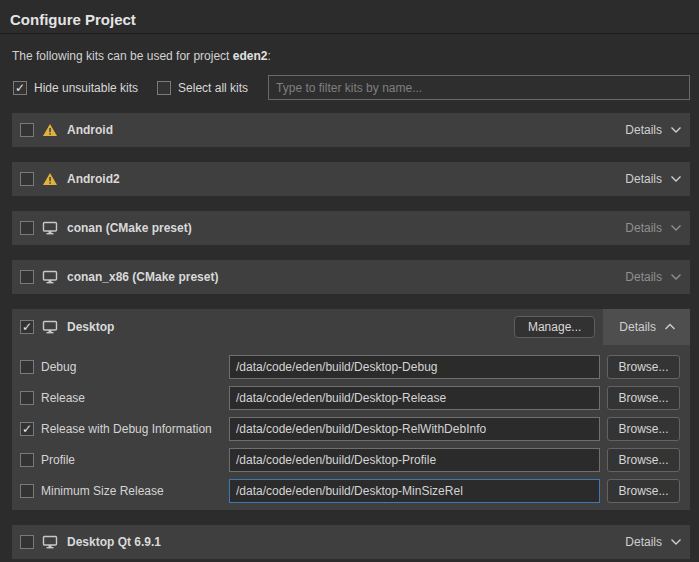 The image size is (699, 562). Describe the element at coordinates (90, 130) in the screenshot. I see `kit-name: Android` at that location.